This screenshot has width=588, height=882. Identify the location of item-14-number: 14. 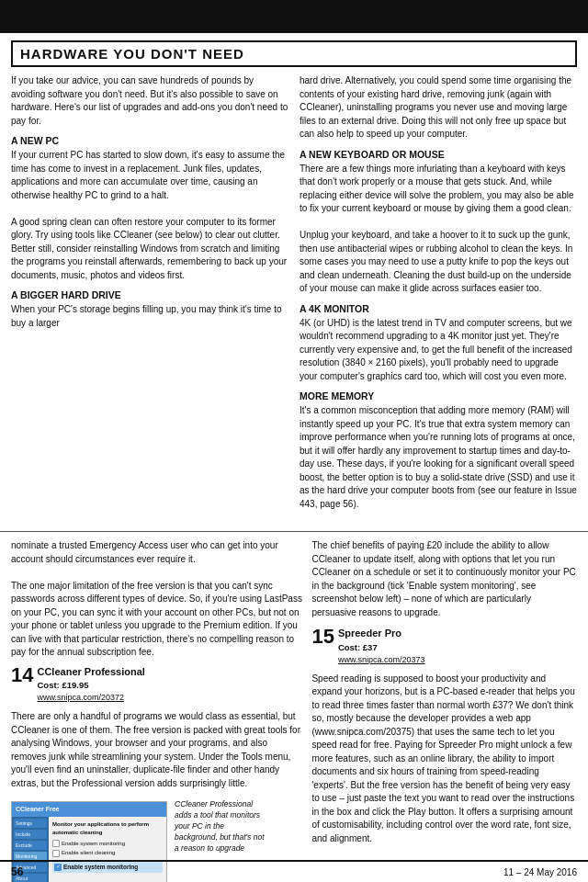
(22, 675).